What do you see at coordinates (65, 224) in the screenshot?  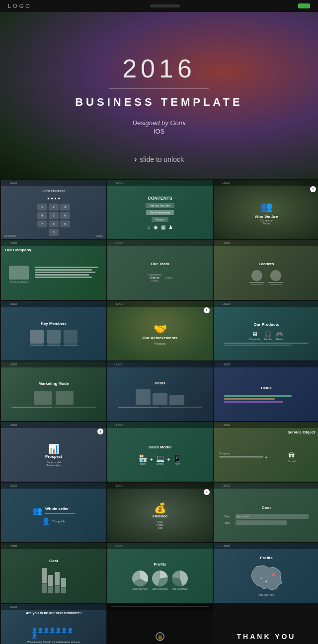 I see `pin-9: 9` at bounding box center [65, 224].